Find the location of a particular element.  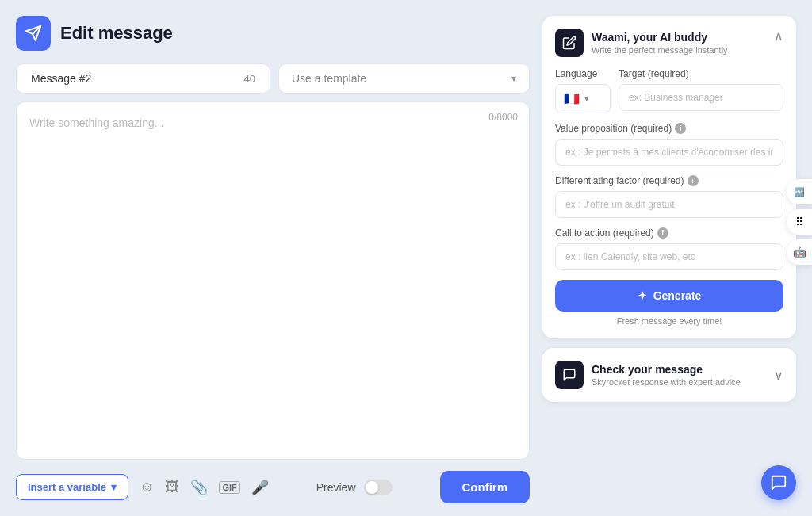

ai-card-text: Waami, your AI buddy Write the perfect m… is located at coordinates (660, 43).